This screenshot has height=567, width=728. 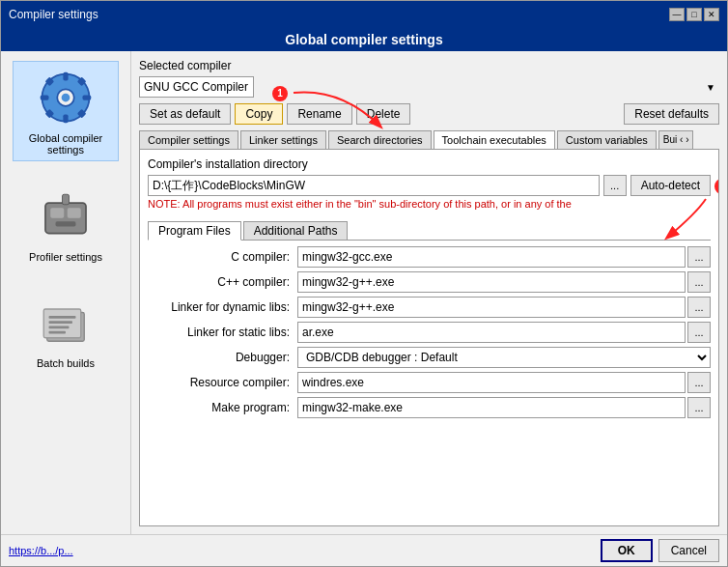 What do you see at coordinates (66, 323) in the screenshot?
I see `batch-builds-icon` at bounding box center [66, 323].